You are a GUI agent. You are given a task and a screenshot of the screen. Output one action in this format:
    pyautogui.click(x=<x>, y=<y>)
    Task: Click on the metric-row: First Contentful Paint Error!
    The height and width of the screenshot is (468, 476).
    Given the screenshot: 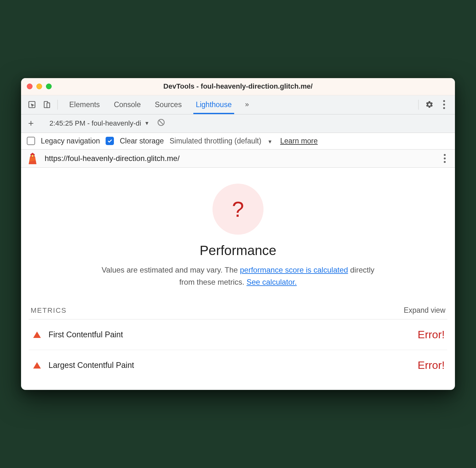 What is the action you would take?
    pyautogui.click(x=238, y=335)
    